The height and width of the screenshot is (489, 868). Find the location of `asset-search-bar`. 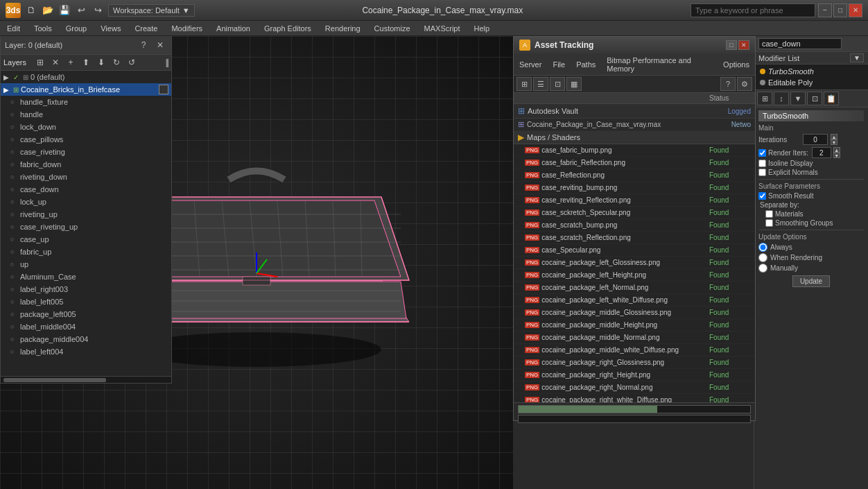

asset-search-bar is located at coordinates (634, 419).